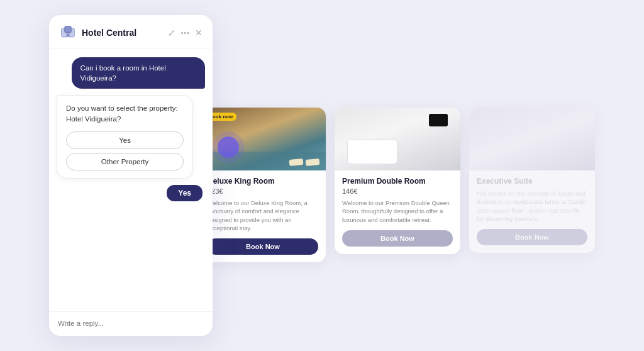 The image size is (644, 351). What do you see at coordinates (138, 73) in the screenshot?
I see `user-message-bubble: Can i book a room in Hotel Vidigueira?` at bounding box center [138, 73].